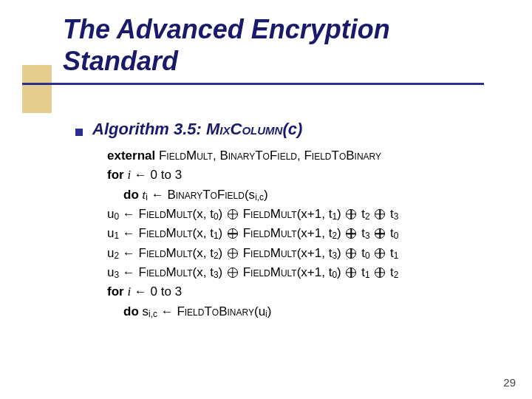 Image resolution: width=532 pixels, height=399 pixels. What do you see at coordinates (37, 89) in the screenshot?
I see `title-accent-box` at bounding box center [37, 89].